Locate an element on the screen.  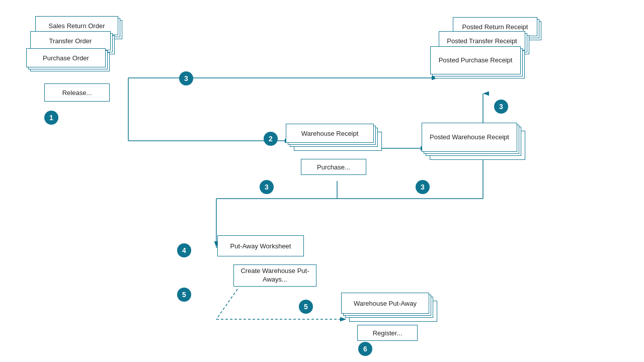
release-box: Release... is located at coordinates (77, 93).